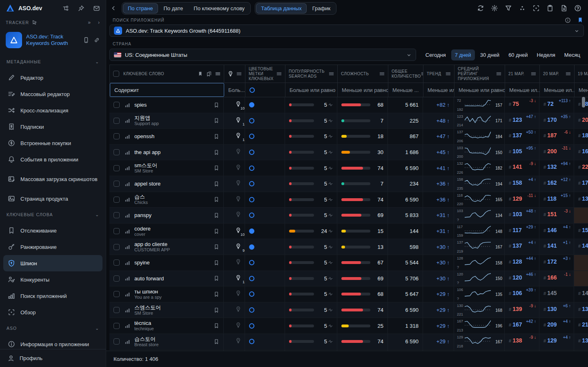 This screenshot has width=588, height=367. Describe the element at coordinates (572, 55) in the screenshot. I see `period-5: Месяц` at that location.